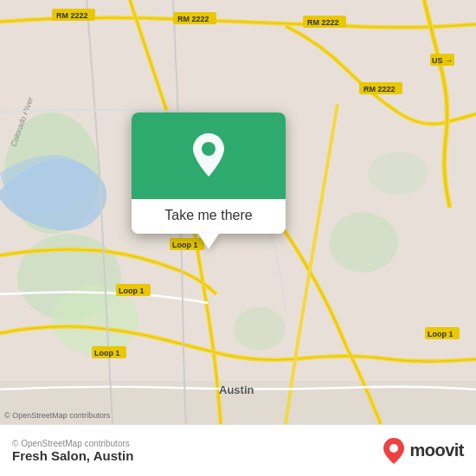  Describe the element at coordinates (209, 156) in the screenshot. I see `location-pin-icon` at that location.